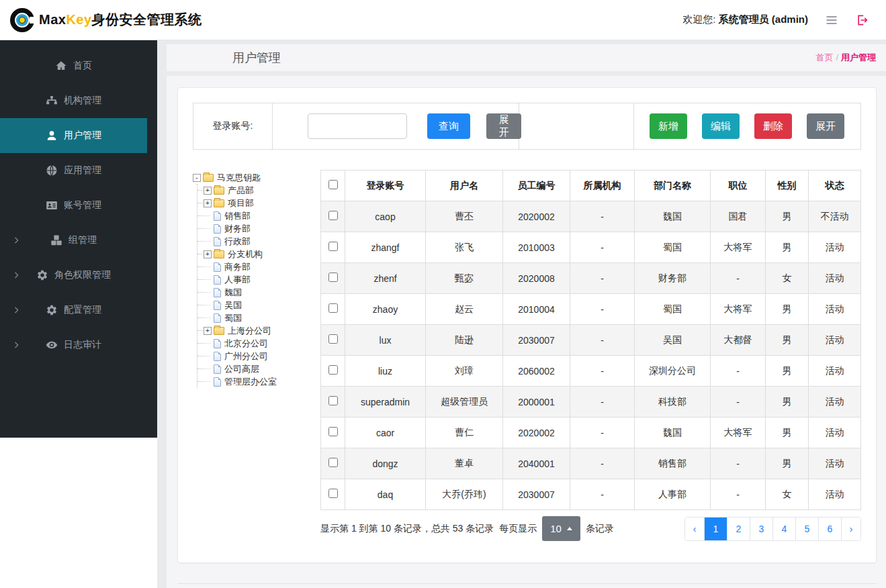  I want to click on table-row: superadmin超级管理员2000001-科技部-男活动, so click(591, 402).